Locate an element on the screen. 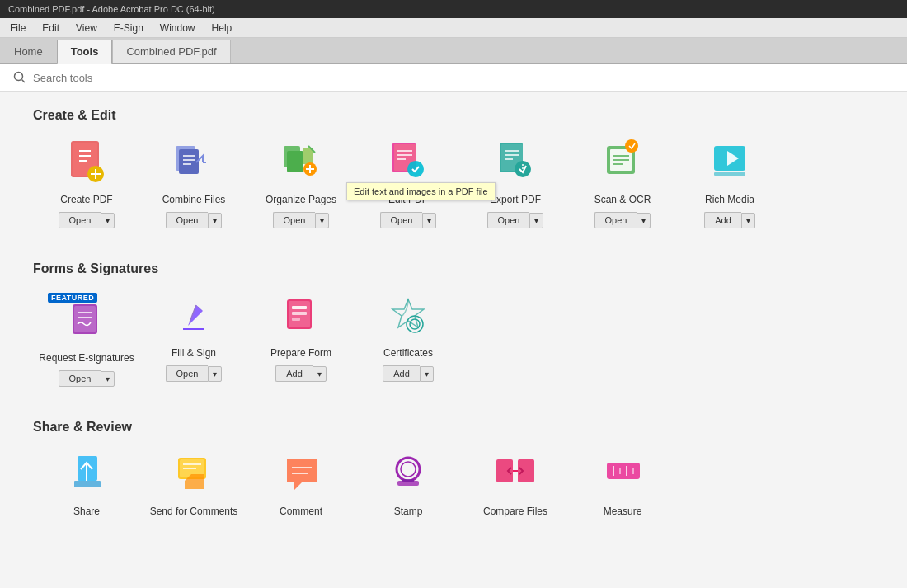 The image size is (907, 588). prepare-form-icon is located at coordinates (301, 318).